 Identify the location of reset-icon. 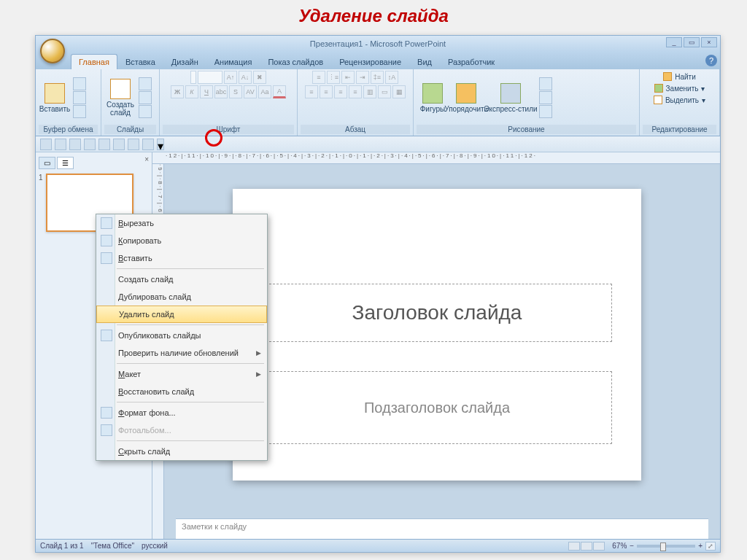
(145, 98).